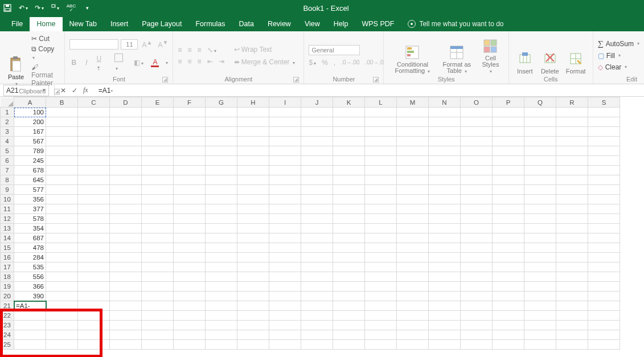 This screenshot has height=357, width=644. What do you see at coordinates (7, 180) in the screenshot?
I see `row-header-8: 8` at bounding box center [7, 180].